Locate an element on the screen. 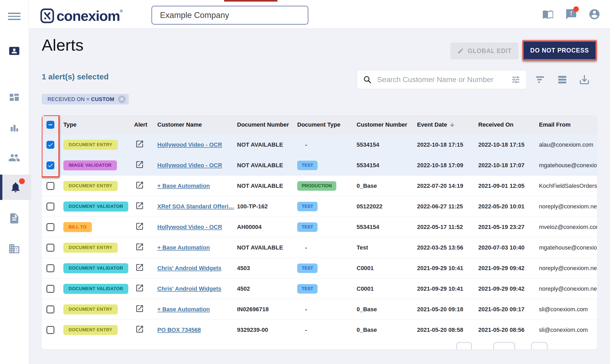  search-box is located at coordinates (442, 80).